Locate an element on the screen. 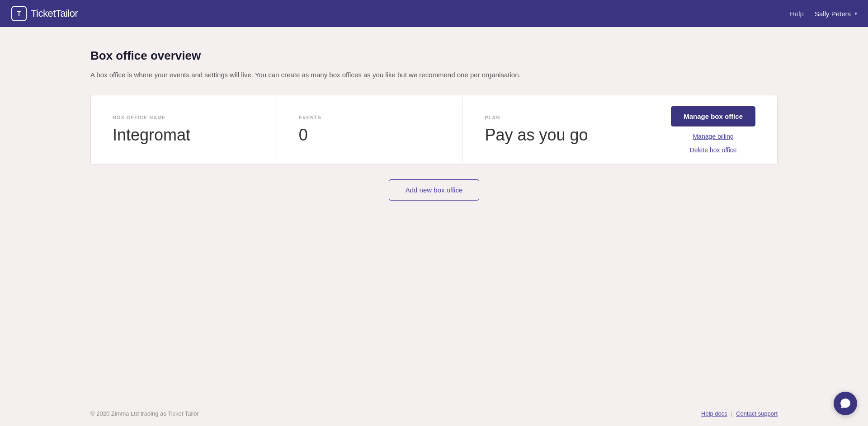 This screenshot has width=868, height=426. box-office-card: BOX OFFICE NAME Integromat EVENTS 0 PLAN… is located at coordinates (434, 130).